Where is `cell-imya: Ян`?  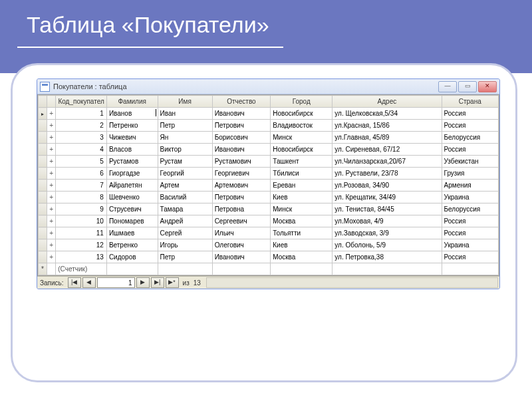
cell-imya: Ян is located at coordinates (185, 138).